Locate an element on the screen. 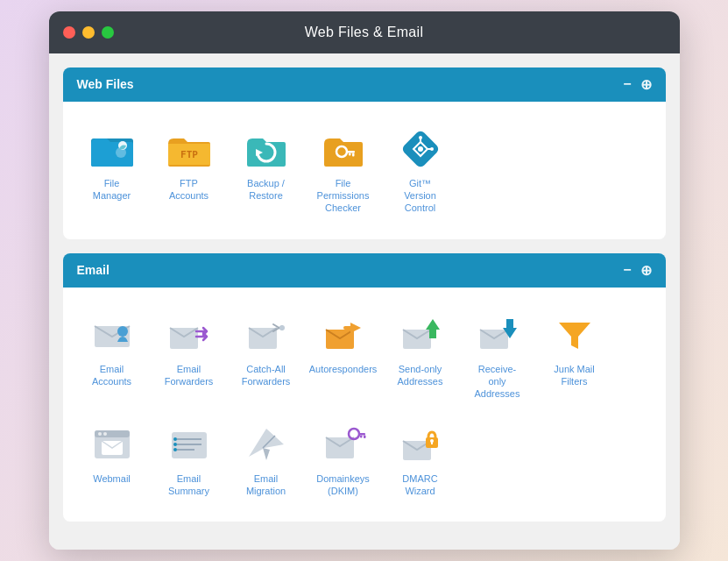  backup-restore-icon is located at coordinates (266, 149).